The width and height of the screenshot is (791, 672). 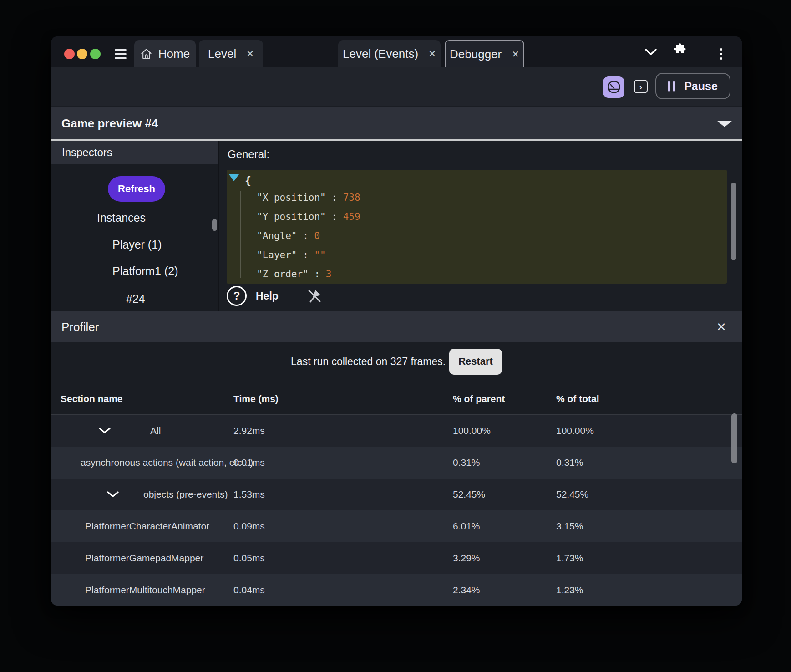 What do you see at coordinates (614, 87) in the screenshot?
I see `profiler-toggle-button` at bounding box center [614, 87].